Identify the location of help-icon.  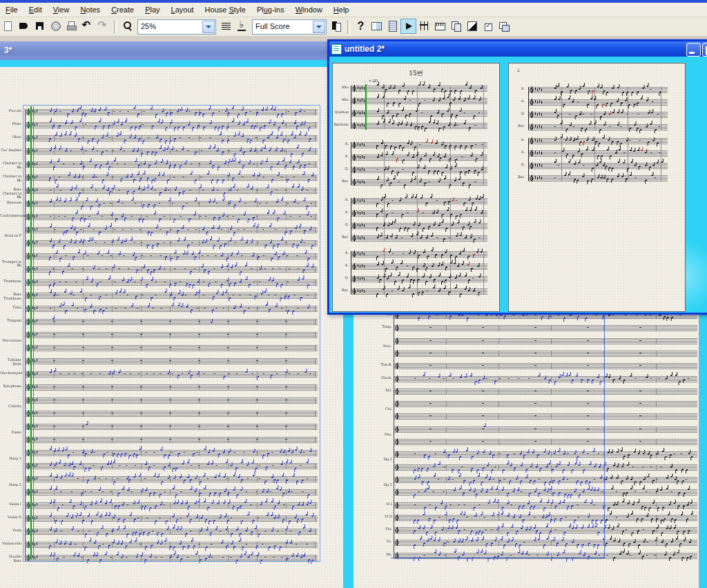
(361, 27).